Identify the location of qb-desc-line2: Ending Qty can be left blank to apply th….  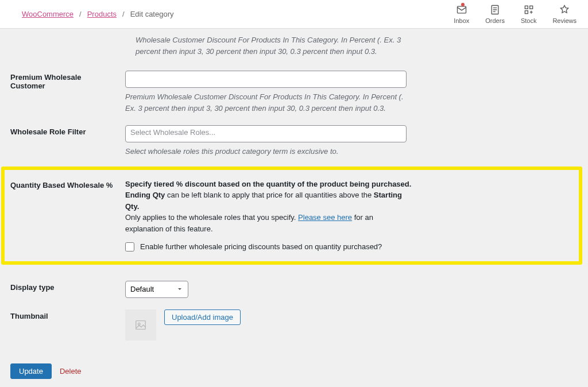
(269, 201).